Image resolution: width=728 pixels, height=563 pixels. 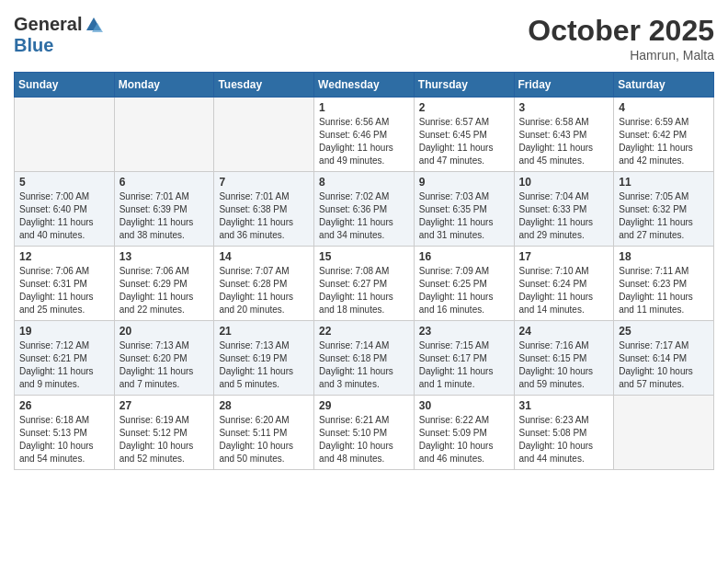 What do you see at coordinates (64, 257) in the screenshot?
I see `day-number: 12` at bounding box center [64, 257].